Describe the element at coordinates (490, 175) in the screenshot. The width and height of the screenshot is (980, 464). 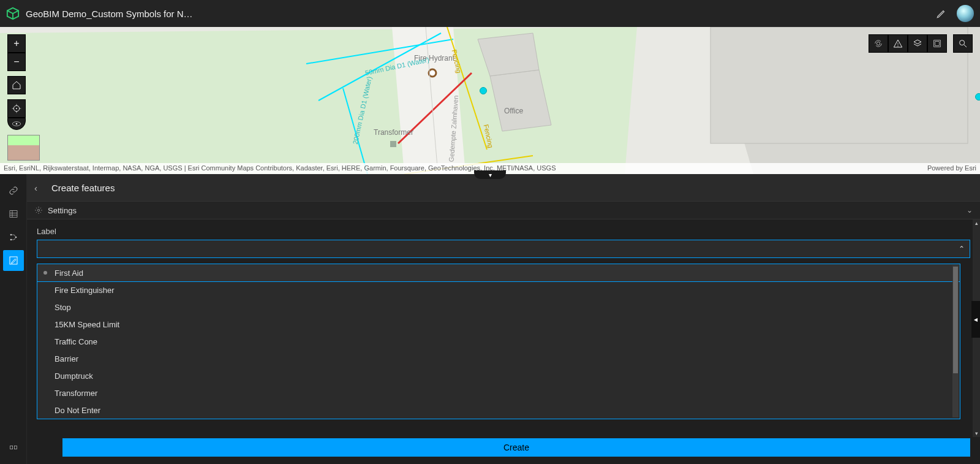
I see `panel-collapse-toggle: ▾` at that location.